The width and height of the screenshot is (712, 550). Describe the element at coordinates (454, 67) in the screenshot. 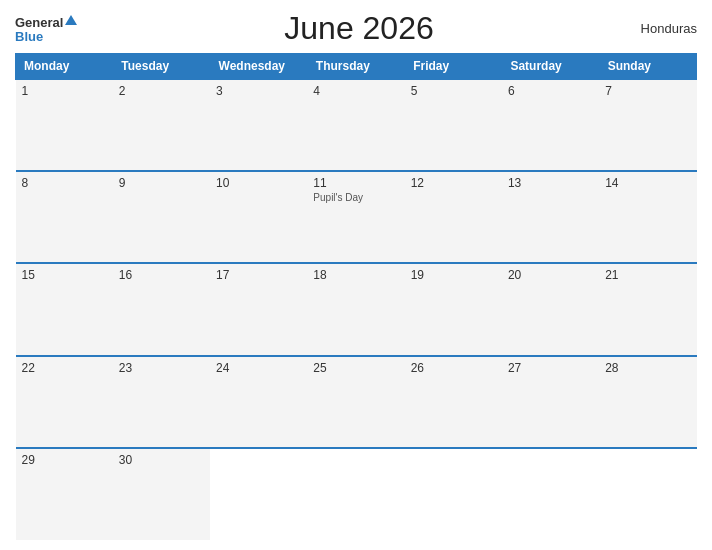

I see `col-friday: Friday` at that location.